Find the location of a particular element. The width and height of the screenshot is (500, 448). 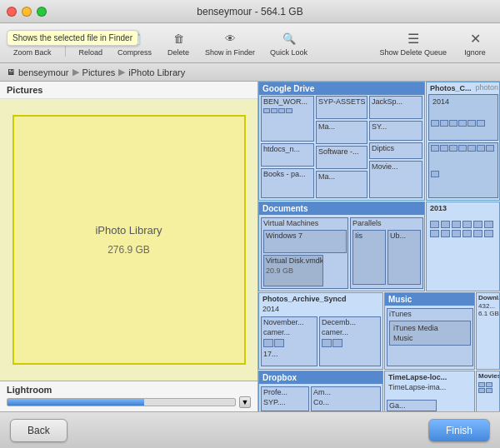

virtual-disk-size: 20.9 GB is located at coordinates (293, 271).